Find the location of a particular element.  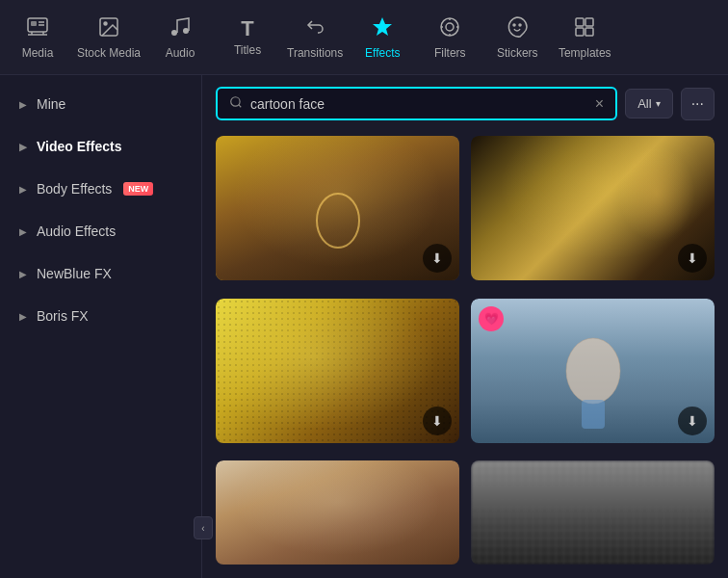

effect-name-comic-book: Comic Book is located at coordinates (337, 447).